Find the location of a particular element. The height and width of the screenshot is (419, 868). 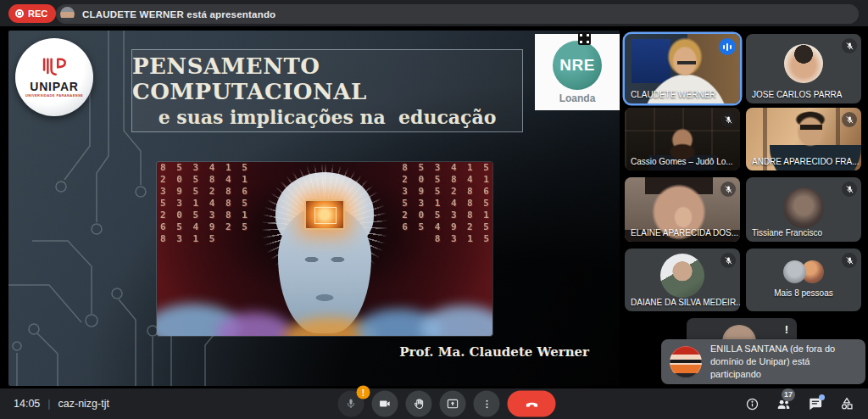

camera-button is located at coordinates (385, 404).